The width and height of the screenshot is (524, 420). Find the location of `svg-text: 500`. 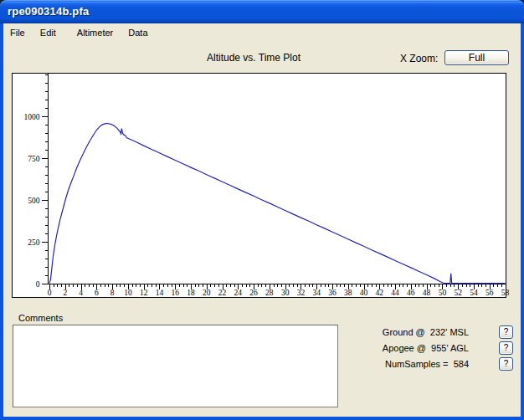

svg-text: 500 is located at coordinates (33, 201).